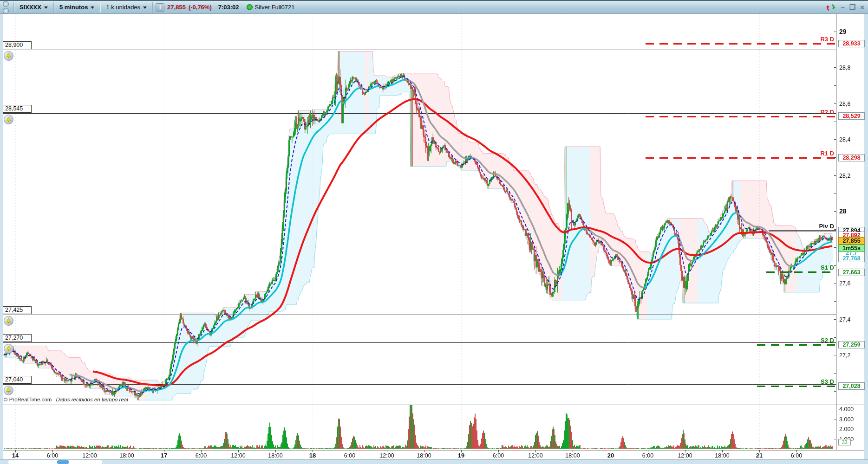 This screenshot has height=464, width=868. I want to click on scrollbar-thumb, so click(63, 462).